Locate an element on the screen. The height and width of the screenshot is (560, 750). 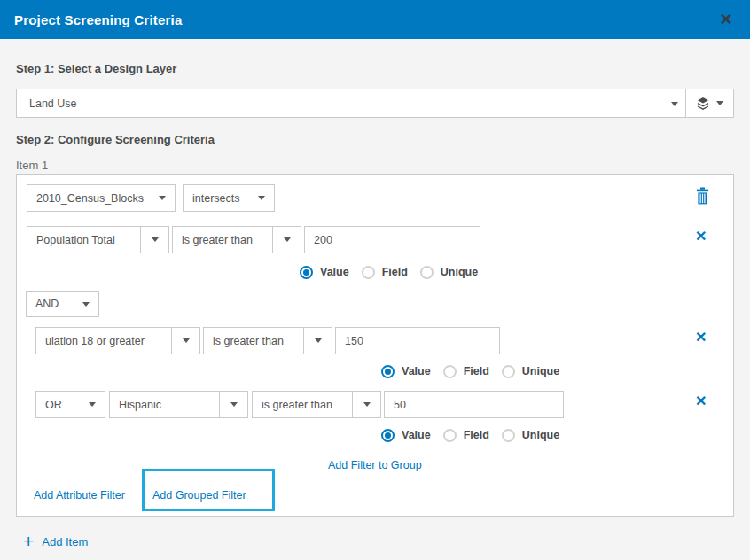
filter3-radio-value is located at coordinates (388, 436).